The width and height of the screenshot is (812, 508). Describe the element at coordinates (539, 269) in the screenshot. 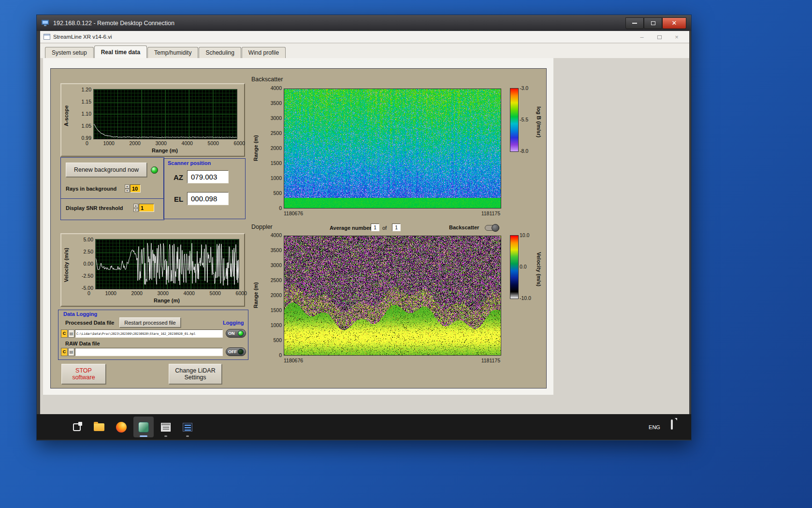

I see `doppler-colorbar-label: Velocity (m/s)` at that location.